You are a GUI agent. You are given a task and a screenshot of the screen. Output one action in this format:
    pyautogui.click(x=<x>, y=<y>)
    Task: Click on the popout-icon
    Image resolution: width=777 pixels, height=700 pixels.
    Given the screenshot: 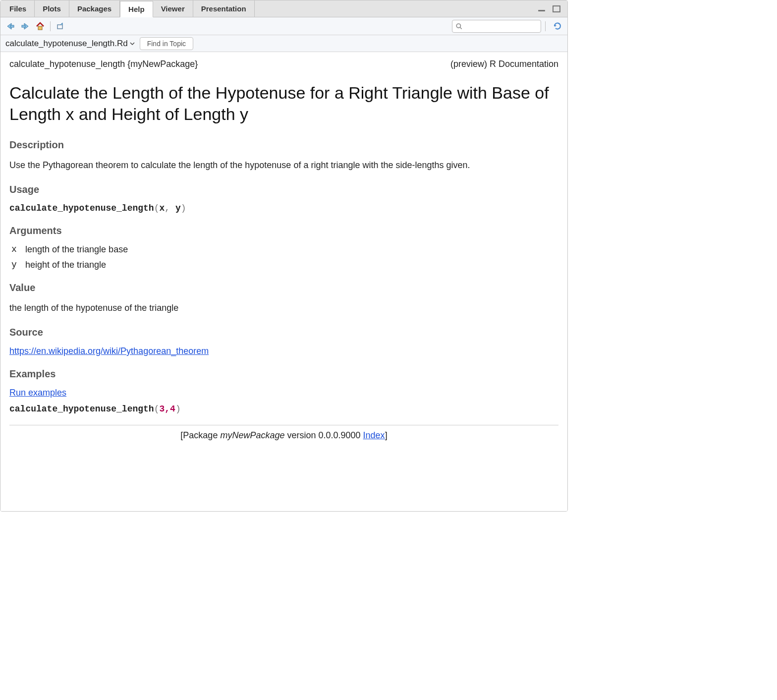 What is the action you would take?
    pyautogui.click(x=60, y=26)
    